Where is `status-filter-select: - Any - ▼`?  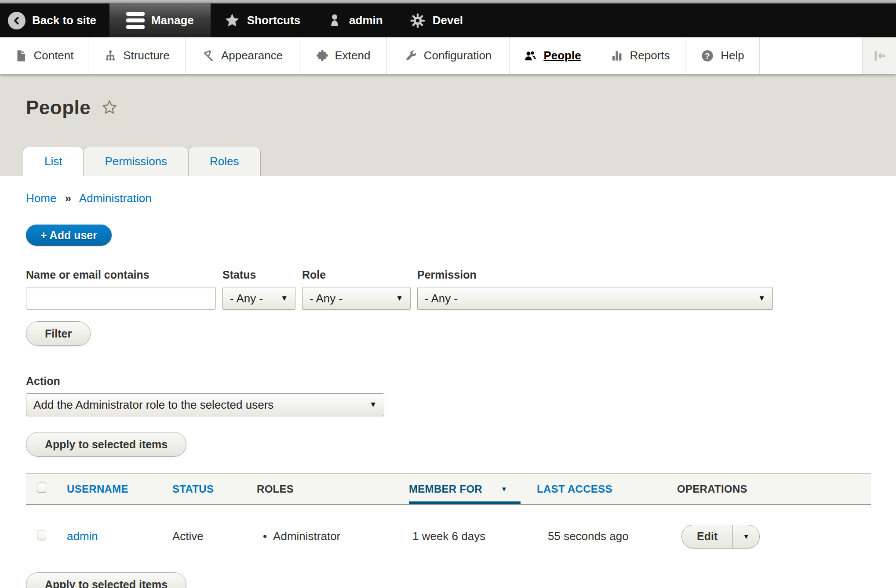 status-filter-select: - Any - ▼ is located at coordinates (259, 298).